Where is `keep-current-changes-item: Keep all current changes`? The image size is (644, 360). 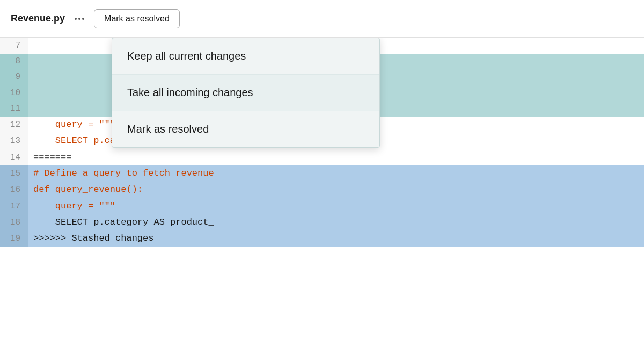 keep-current-changes-item: Keep all current changes is located at coordinates (246, 56).